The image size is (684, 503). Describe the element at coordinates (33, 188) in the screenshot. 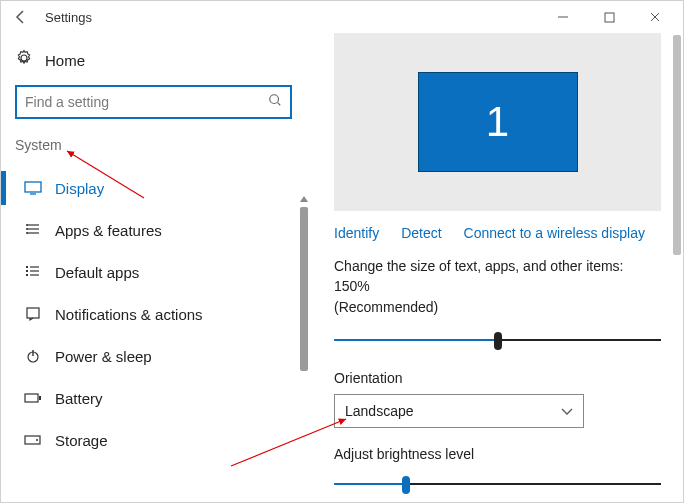

I see `display-icon` at that location.